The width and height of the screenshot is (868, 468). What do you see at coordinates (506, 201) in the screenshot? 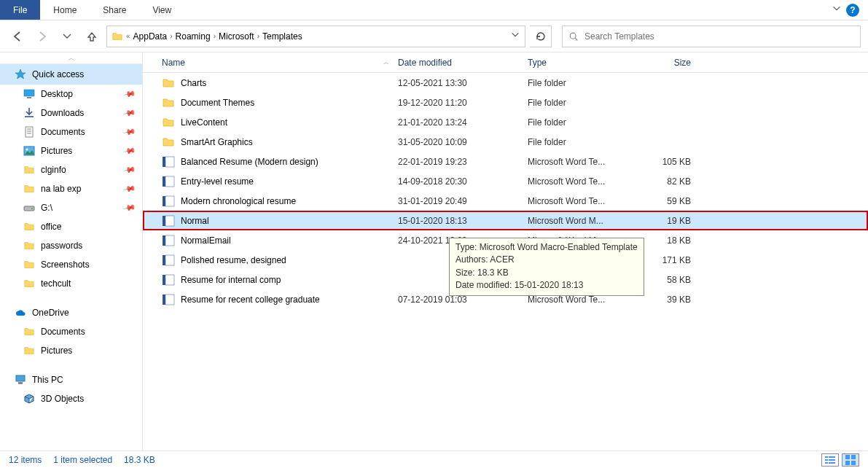
I see `file-row: Modern chronological resume31-01-2019 20…` at bounding box center [506, 201].